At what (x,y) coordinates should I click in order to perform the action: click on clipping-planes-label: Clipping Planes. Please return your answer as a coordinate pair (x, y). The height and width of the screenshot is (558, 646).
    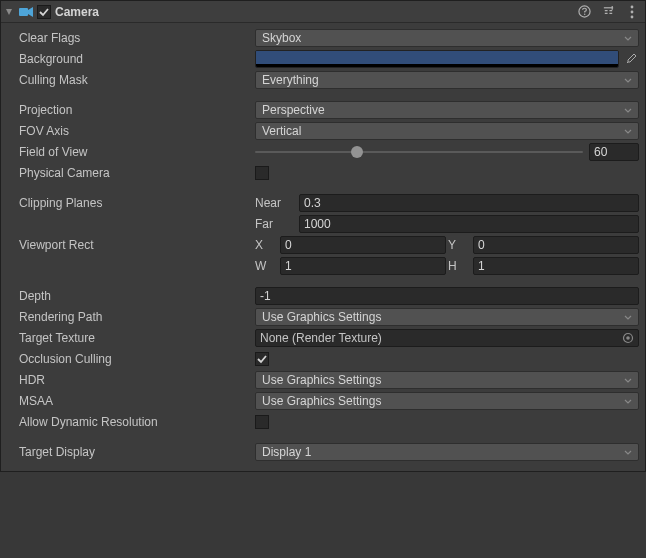
    Looking at the image, I should click on (131, 203).